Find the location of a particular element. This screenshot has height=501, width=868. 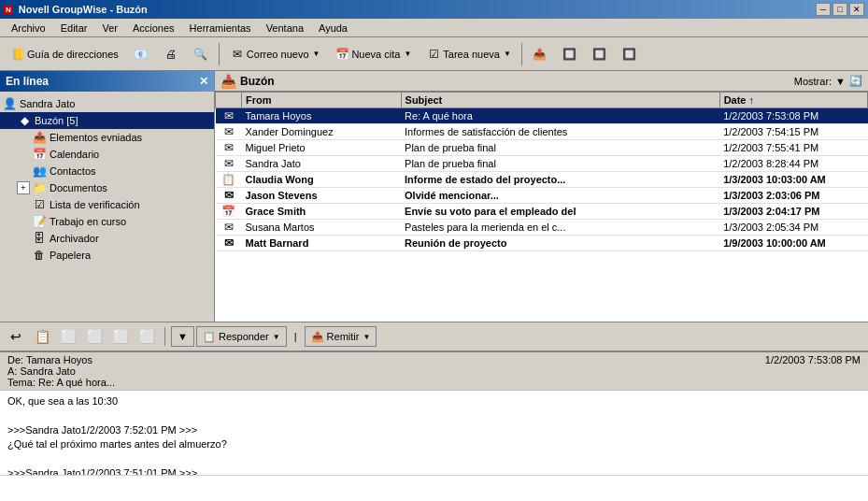

sidebar-item-archive-label: Archivador is located at coordinates (75, 238).